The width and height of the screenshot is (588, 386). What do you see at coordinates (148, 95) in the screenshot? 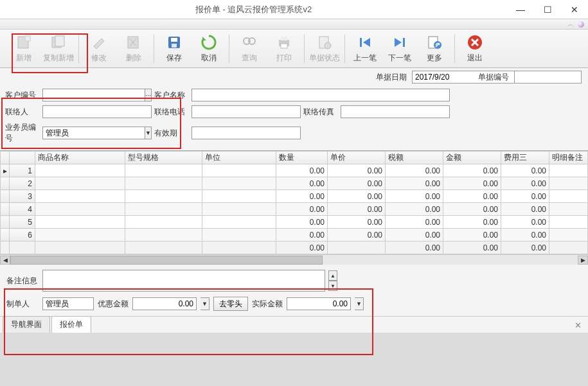
I see `lookup-icon: ···` at bounding box center [148, 95].